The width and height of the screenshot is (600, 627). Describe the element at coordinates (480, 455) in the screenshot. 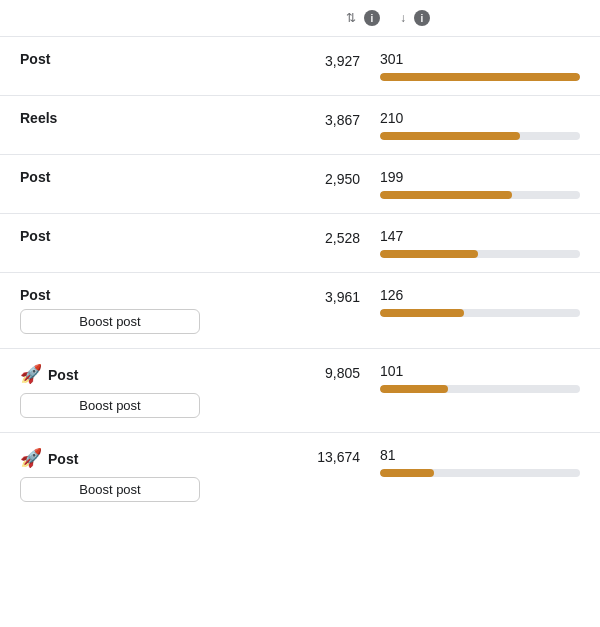

I see `likes-value: 81` at that location.